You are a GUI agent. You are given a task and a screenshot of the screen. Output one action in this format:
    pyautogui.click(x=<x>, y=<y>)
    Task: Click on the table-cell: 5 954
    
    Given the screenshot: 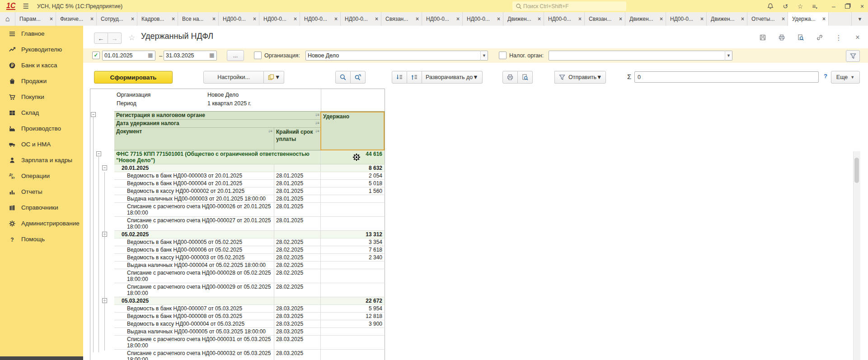 What is the action you would take?
    pyautogui.click(x=353, y=309)
    